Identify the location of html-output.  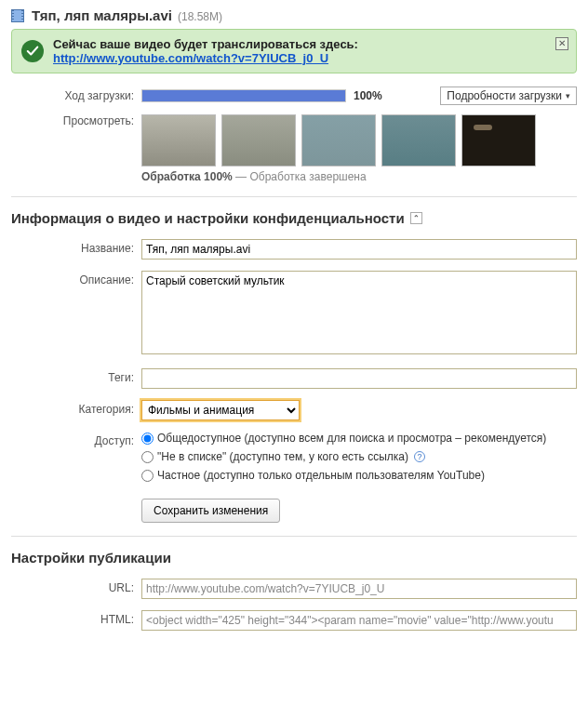
(359, 620).